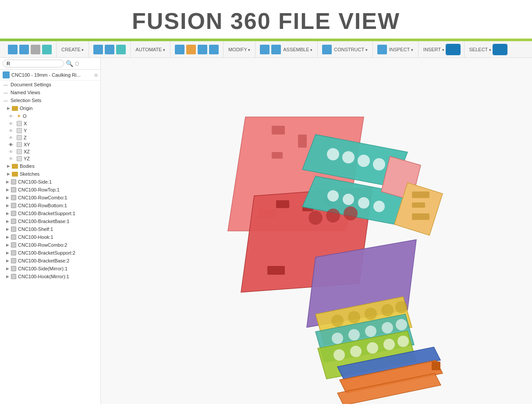 The height and width of the screenshot is (411, 532). Describe the element at coordinates (401, 50) in the screenshot. I see `inspect-menu: INSPECT` at that location.